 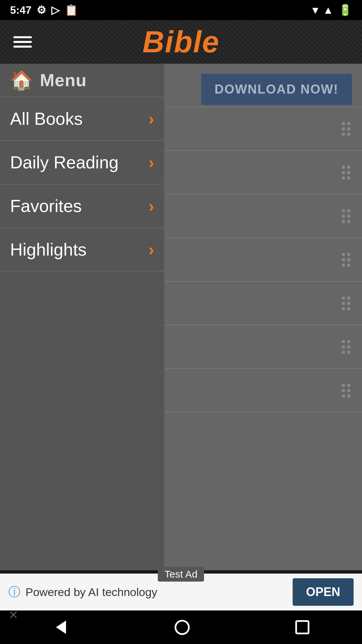 I want to click on ad-close-button: ✕, so click(x=13, y=615).